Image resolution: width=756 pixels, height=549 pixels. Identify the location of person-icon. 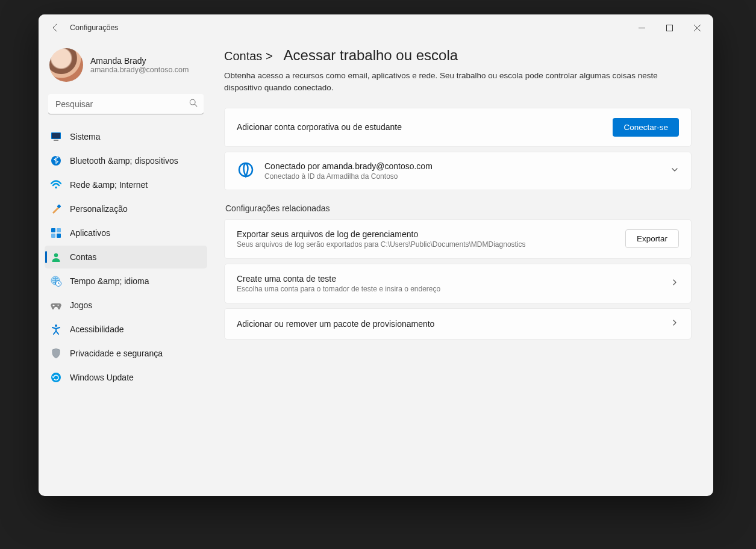
(56, 257).